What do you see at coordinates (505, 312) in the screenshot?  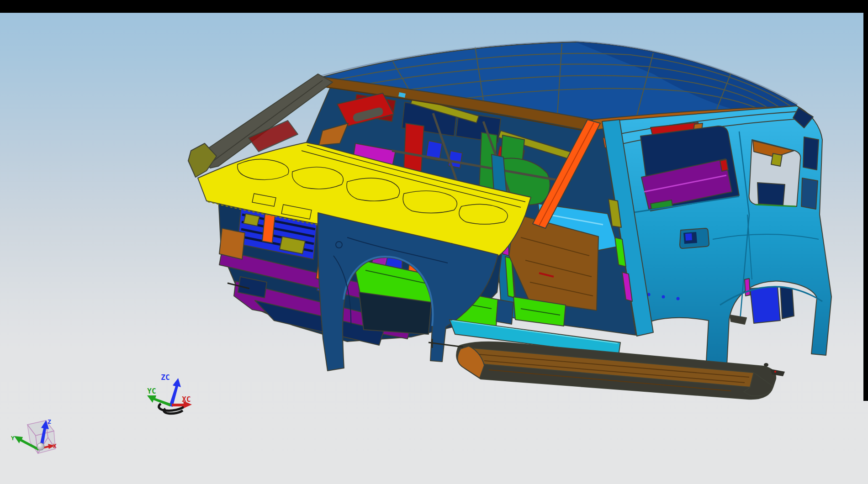 I see `floor-support-gap` at bounding box center [505, 312].